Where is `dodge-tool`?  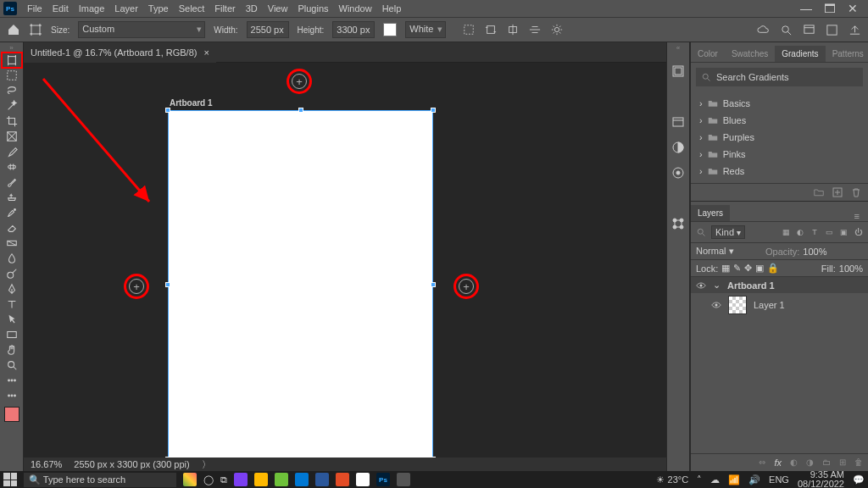 dodge-tool is located at coordinates (12, 274).